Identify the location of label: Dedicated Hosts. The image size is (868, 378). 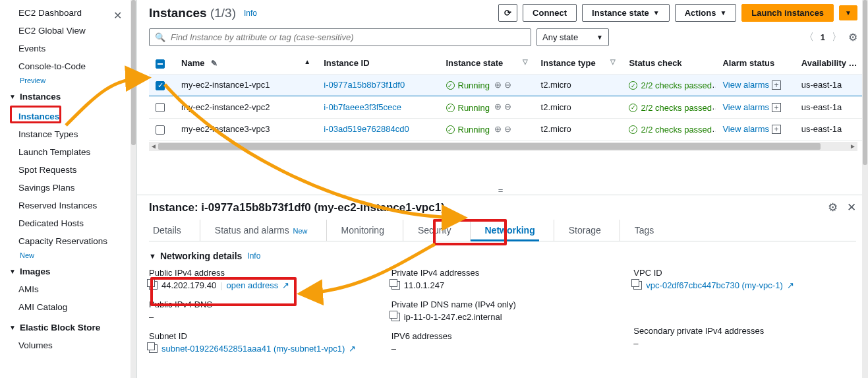
(51, 223).